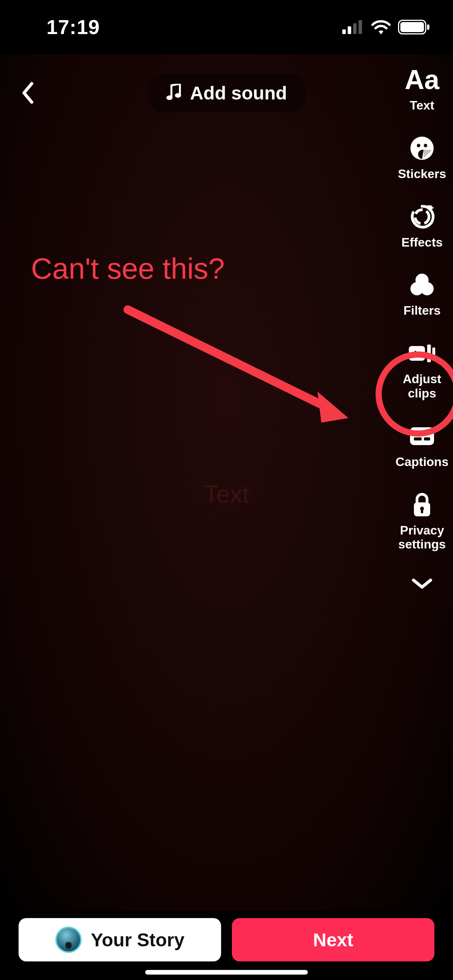 Image resolution: width=453 pixels, height=980 pixels. What do you see at coordinates (422, 538) in the screenshot?
I see `tool-privacy-label: Privacy settings` at bounding box center [422, 538].